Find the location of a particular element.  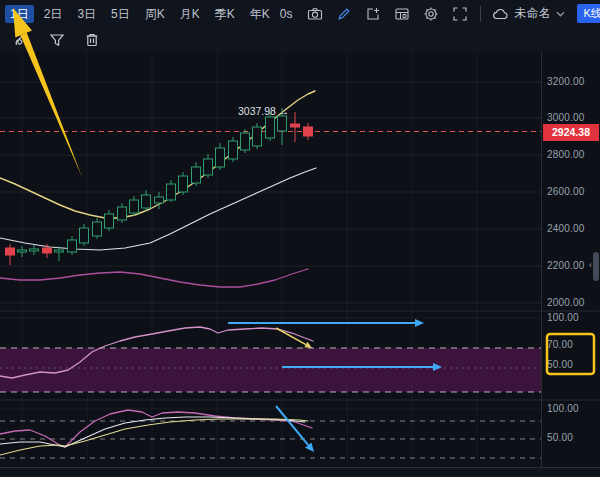

cloud-icon is located at coordinates (501, 14).